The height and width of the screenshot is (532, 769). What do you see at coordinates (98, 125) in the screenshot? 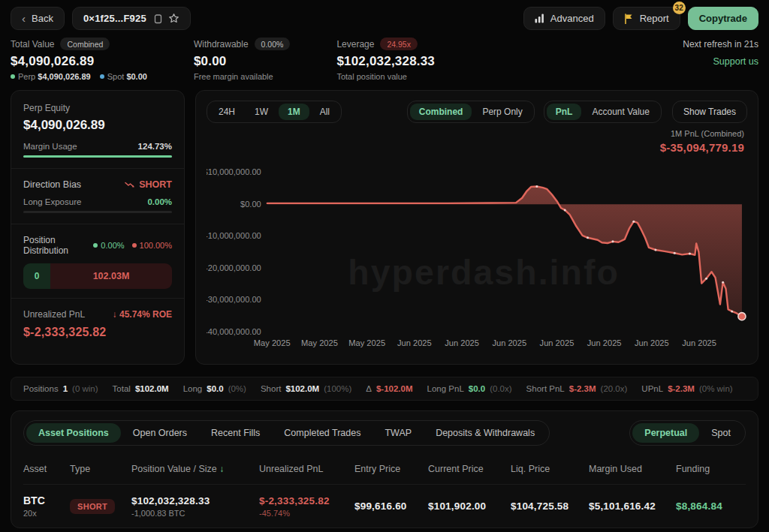
I see `perp-equity-value: $4,090,026.89` at bounding box center [98, 125].